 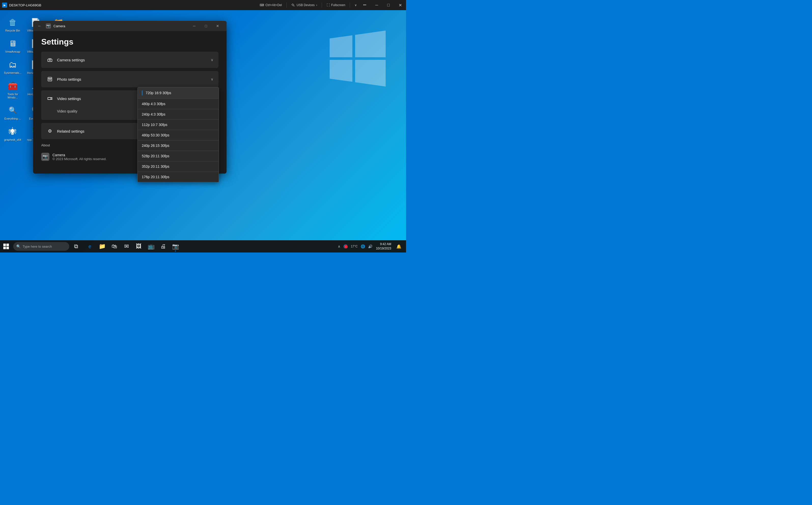 I want to click on dropdown-option-8: 176p 20:11 30fps, so click(x=178, y=177).